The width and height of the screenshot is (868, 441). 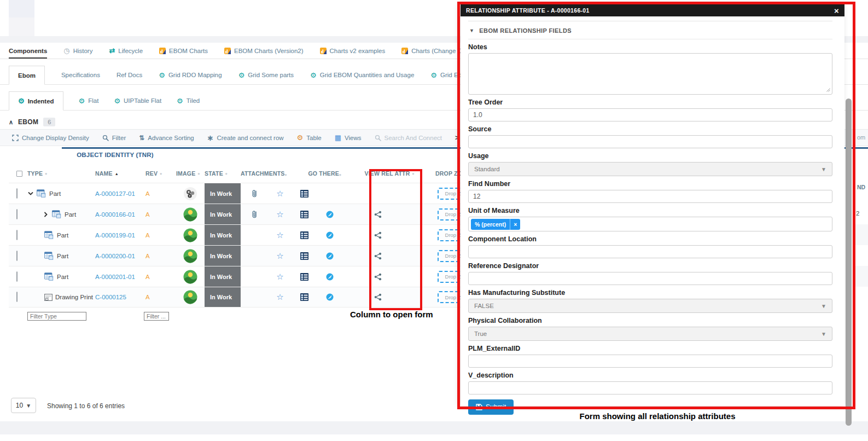 I want to click on plm-externalid-input, so click(x=650, y=361).